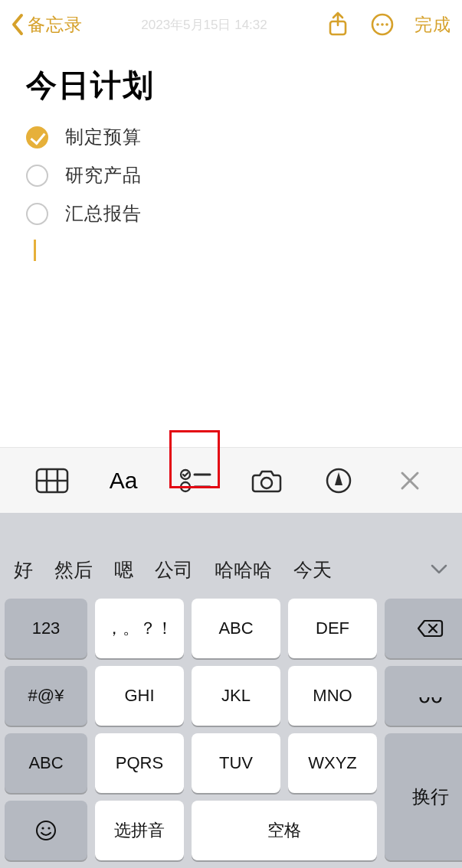 The height and width of the screenshot is (868, 462). I want to click on note-title: 今日计划, so click(231, 86).